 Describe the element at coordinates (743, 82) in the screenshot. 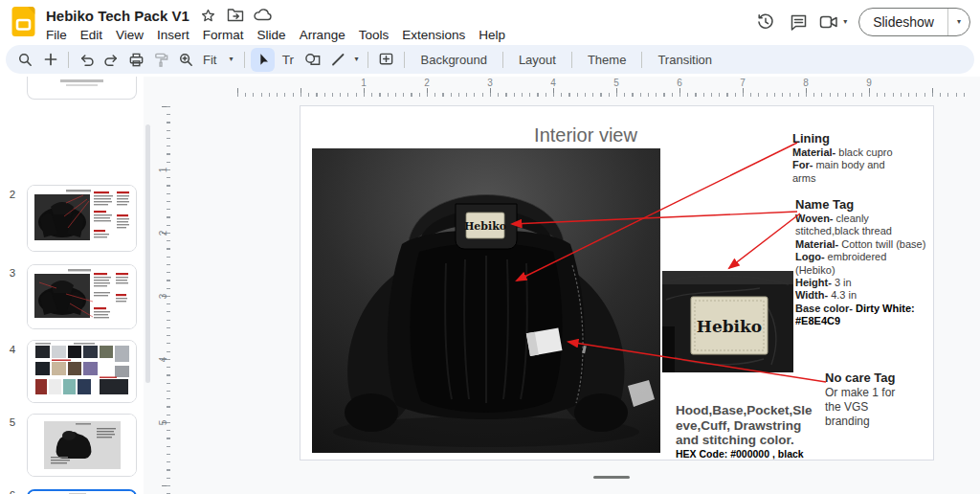

I see `ruler-mark: 7` at that location.